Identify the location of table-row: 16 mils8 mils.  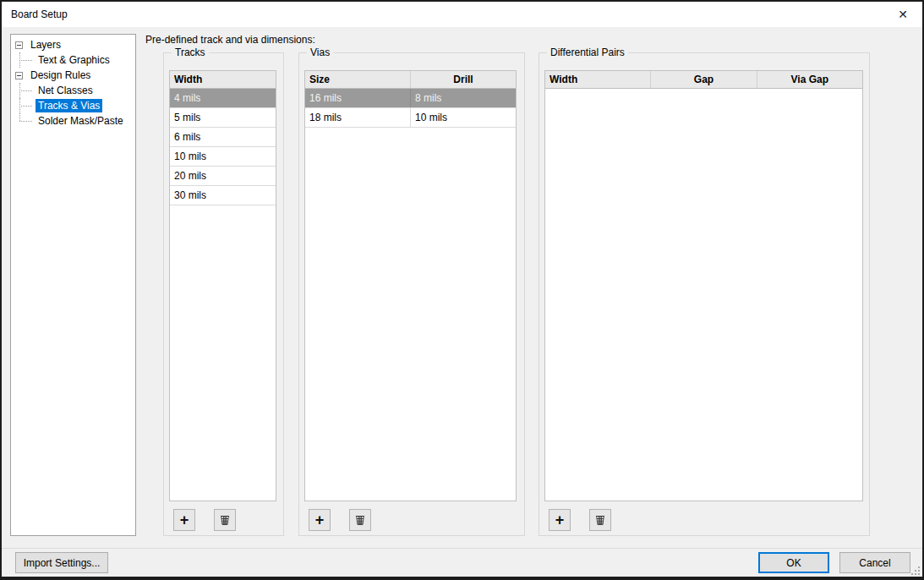
(411, 98).